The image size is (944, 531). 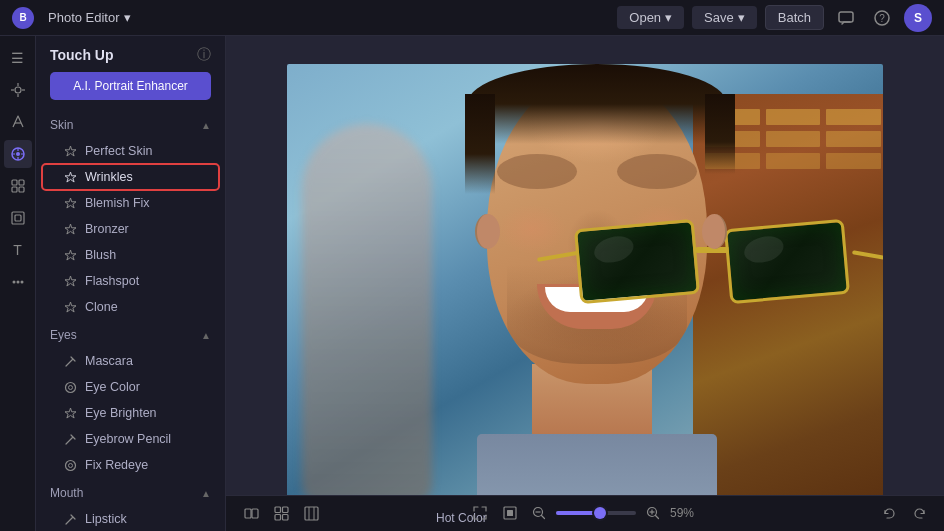 What do you see at coordinates (130, 54) in the screenshot?
I see `panel-header: Touch Up ⓘ` at bounding box center [130, 54].